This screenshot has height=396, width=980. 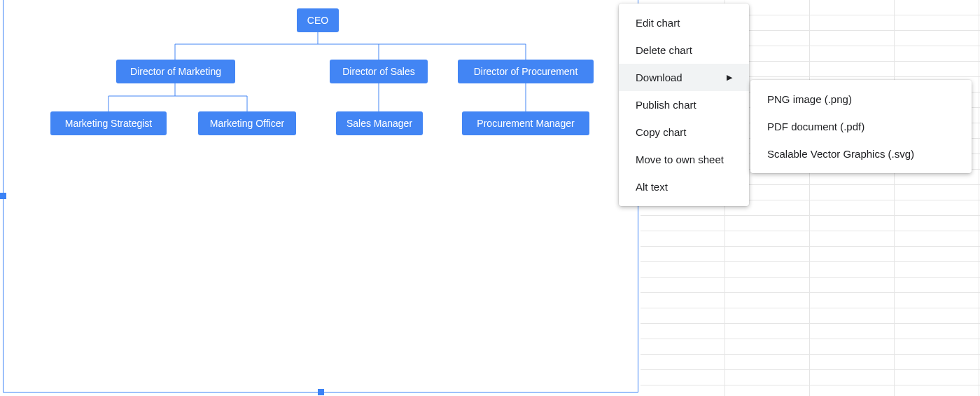 I want to click on node-director-marketing: Director of Marketing, so click(x=176, y=71).